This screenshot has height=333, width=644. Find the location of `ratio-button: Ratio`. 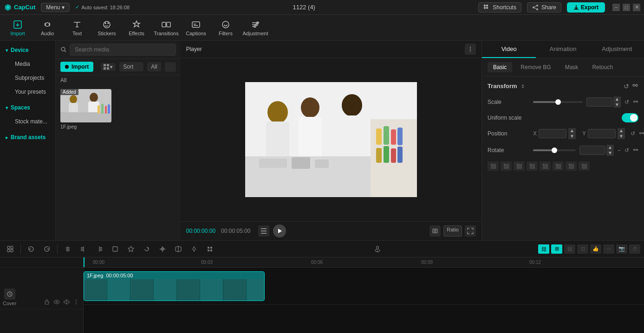

ratio-button: Ratio is located at coordinates (453, 231).